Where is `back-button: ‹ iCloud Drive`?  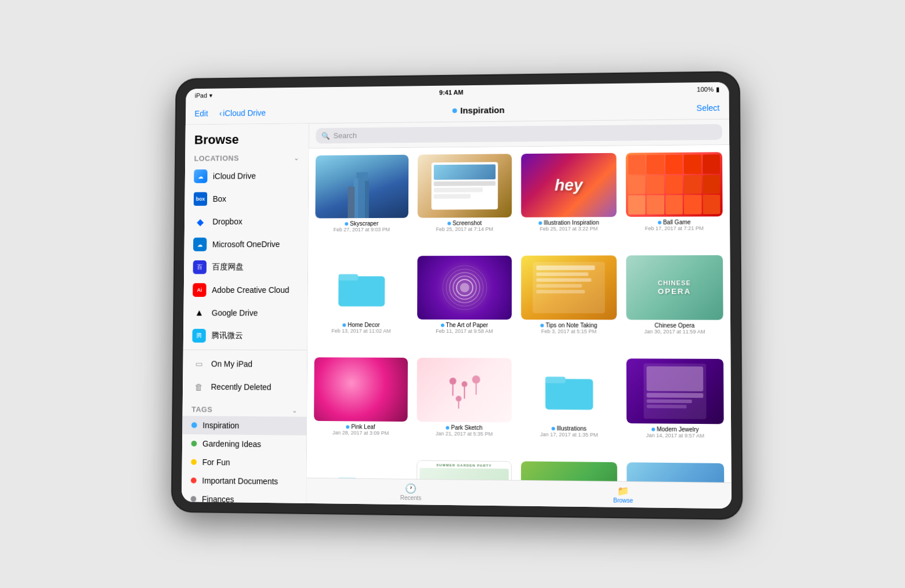 back-button: ‹ iCloud Drive is located at coordinates (242, 112).